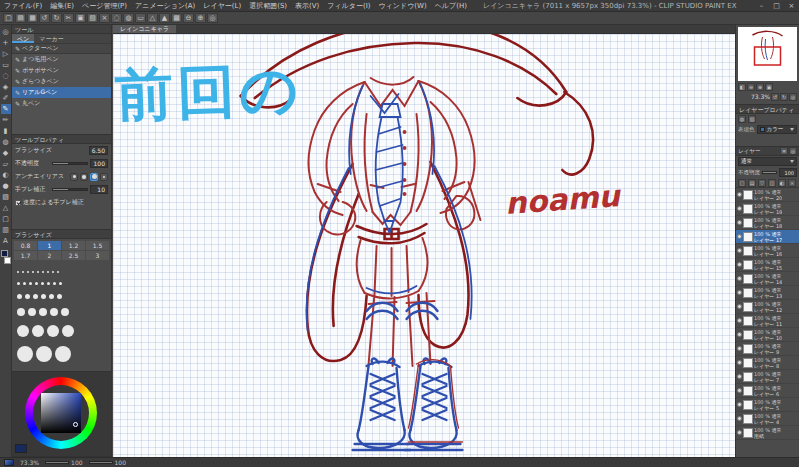 The image size is (799, 467). I want to click on layer-row: 100 % 通常 レイヤー 15, so click(768, 265).